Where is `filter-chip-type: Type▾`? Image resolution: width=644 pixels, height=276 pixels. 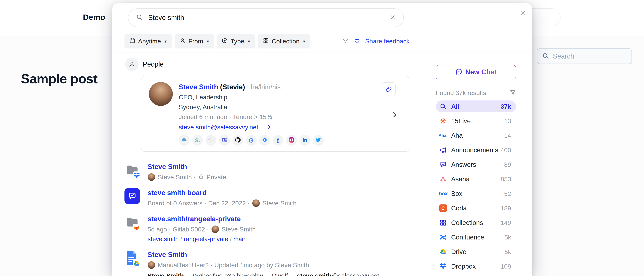
filter-chip-type: Type▾ is located at coordinates (236, 41).